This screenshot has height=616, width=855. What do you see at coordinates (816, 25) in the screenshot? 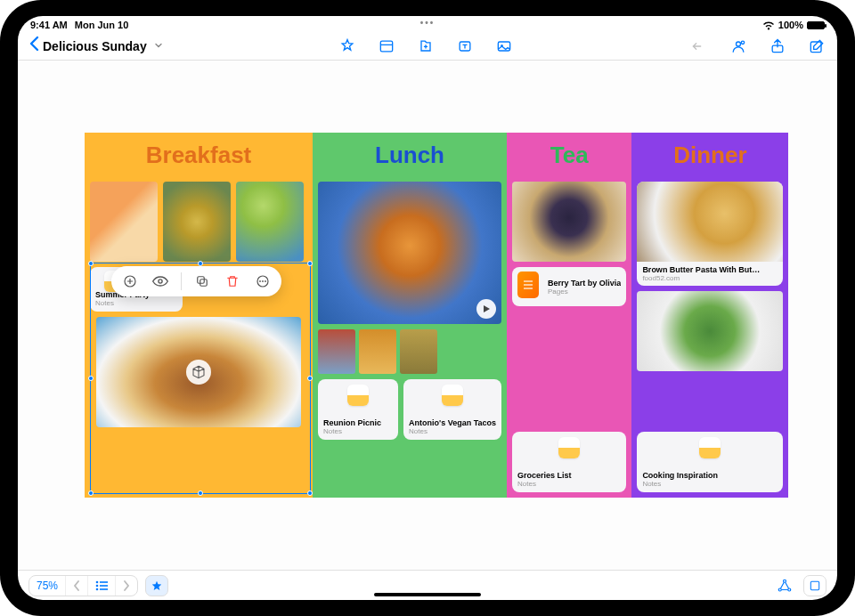
I see `battery-icon` at bounding box center [816, 25].